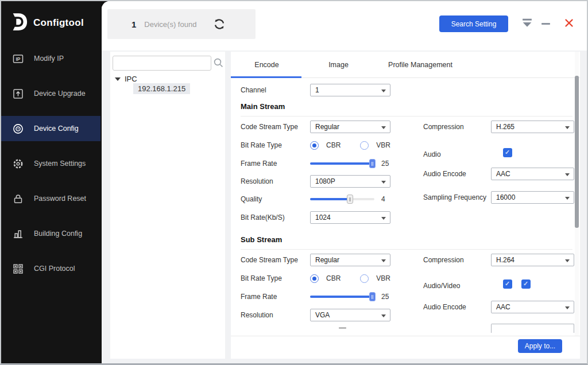 Image resolution: width=588 pixels, height=365 pixels. What do you see at coordinates (444, 174) in the screenshot?
I see `ms-audio-encode-label: Audio Encode` at bounding box center [444, 174].